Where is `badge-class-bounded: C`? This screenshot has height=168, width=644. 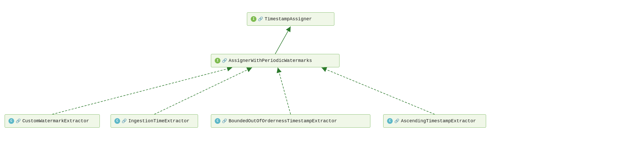 badge-class-bounded: C is located at coordinates (218, 121).